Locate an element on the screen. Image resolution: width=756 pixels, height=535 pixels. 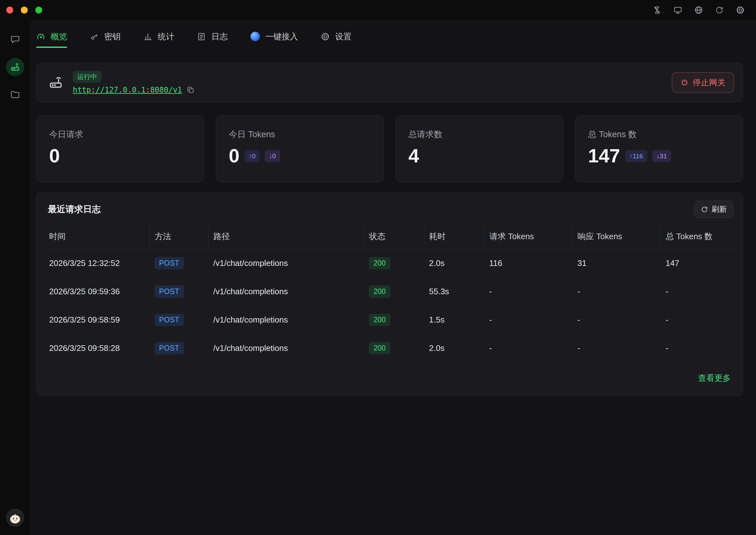
tab-label: 密钥 is located at coordinates (112, 37).